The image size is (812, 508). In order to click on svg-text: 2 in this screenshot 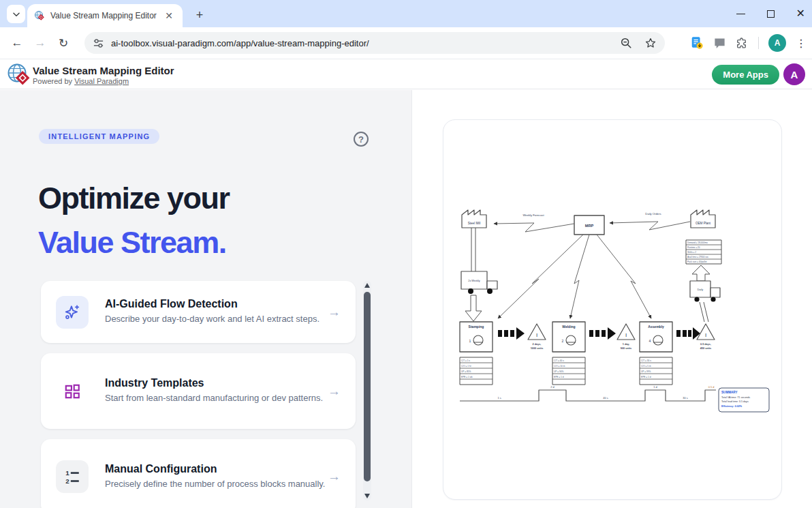, I will do `click(67, 481)`.